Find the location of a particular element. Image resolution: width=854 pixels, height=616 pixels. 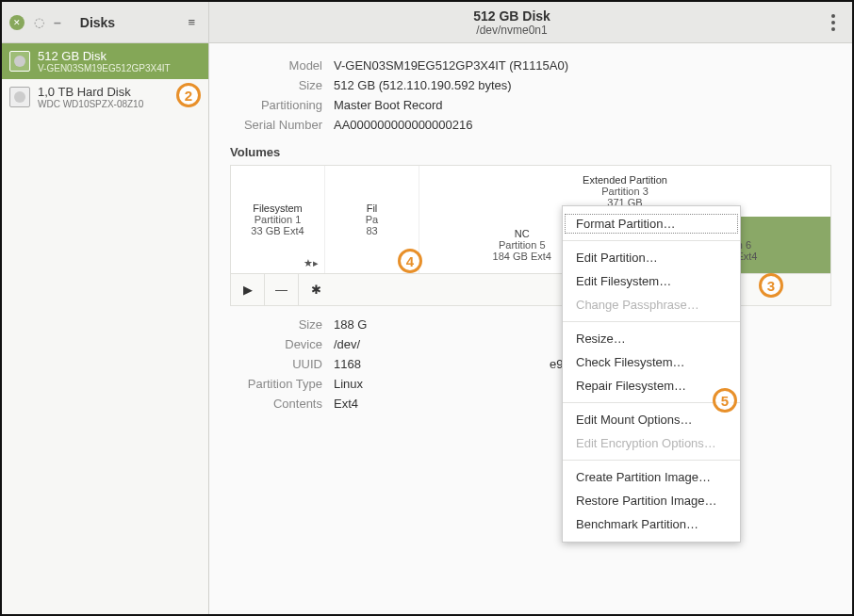

label-vol-size: Size is located at coordinates (282, 324).